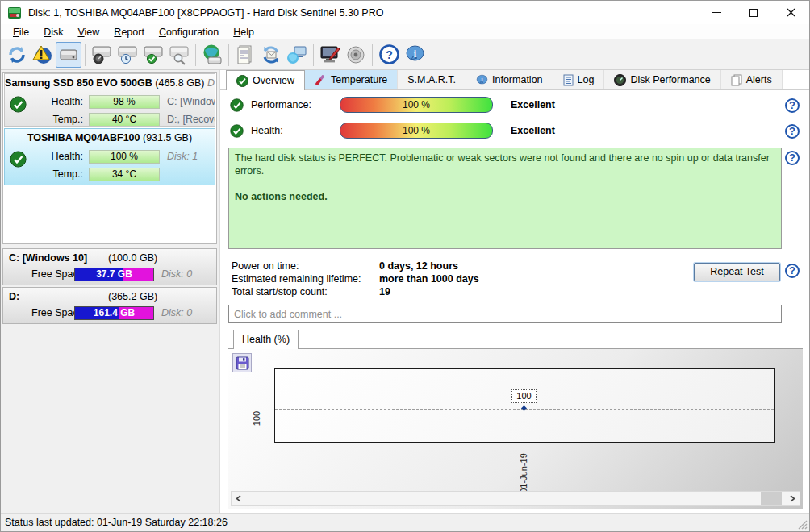 This screenshot has height=532, width=810. What do you see at coordinates (754, 13) in the screenshot?
I see `maximize-icon` at bounding box center [754, 13].